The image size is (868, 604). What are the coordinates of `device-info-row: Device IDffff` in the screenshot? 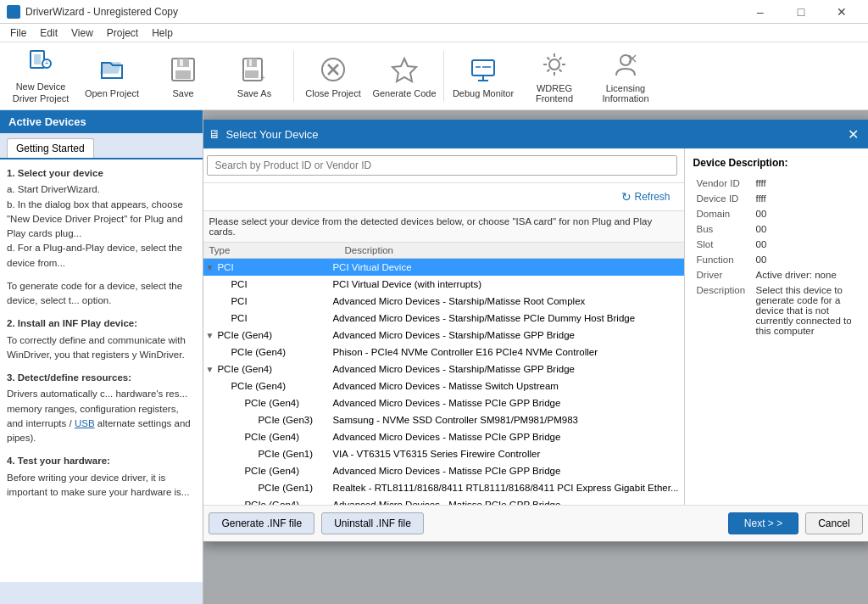 It's located at (778, 199).